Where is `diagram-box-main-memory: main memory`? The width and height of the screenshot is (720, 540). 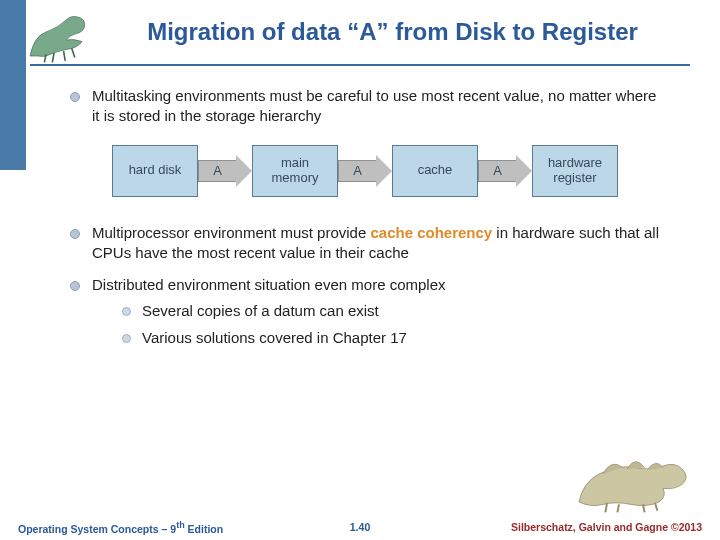
diagram-box-main-memory: main memory is located at coordinates (295, 171).